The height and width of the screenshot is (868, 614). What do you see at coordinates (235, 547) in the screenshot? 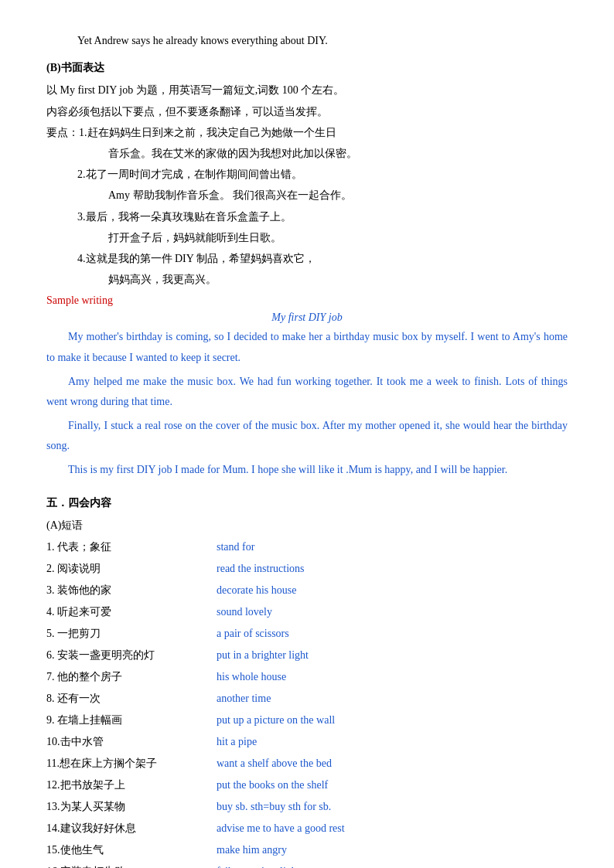
I see `vocab-en: stand for` at bounding box center [235, 547].